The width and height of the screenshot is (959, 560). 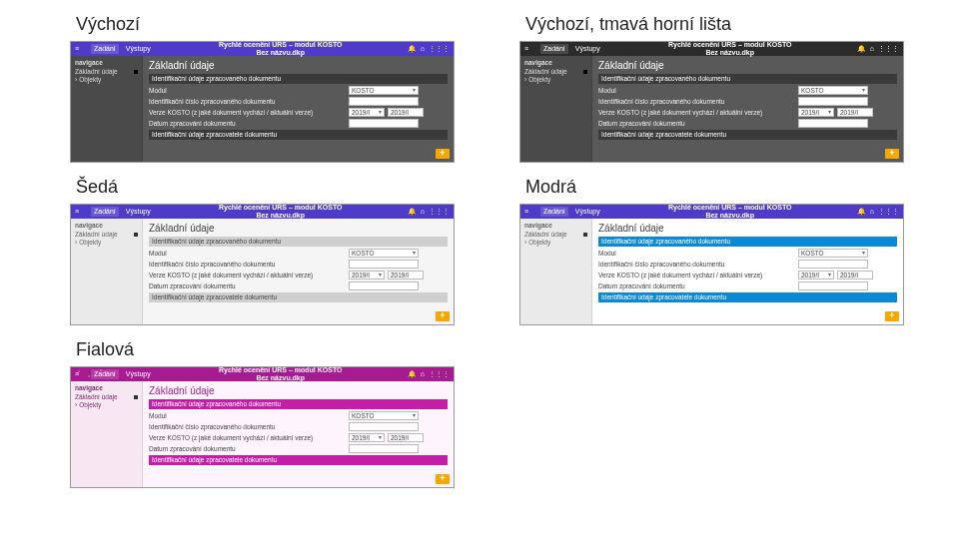 I want to click on caption-magenta: Fialová, so click(x=266, y=349).